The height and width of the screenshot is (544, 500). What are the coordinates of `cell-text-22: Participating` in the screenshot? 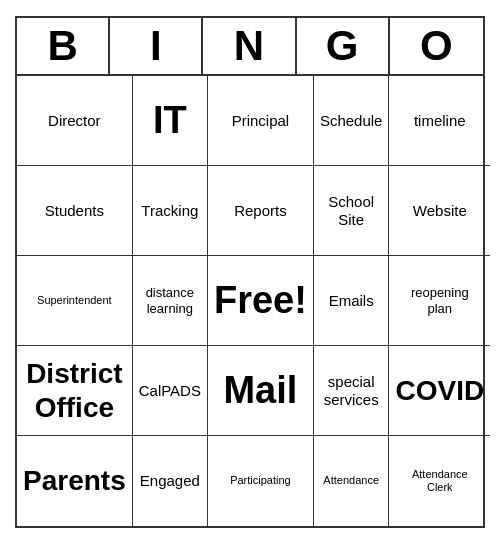 It's located at (260, 480).